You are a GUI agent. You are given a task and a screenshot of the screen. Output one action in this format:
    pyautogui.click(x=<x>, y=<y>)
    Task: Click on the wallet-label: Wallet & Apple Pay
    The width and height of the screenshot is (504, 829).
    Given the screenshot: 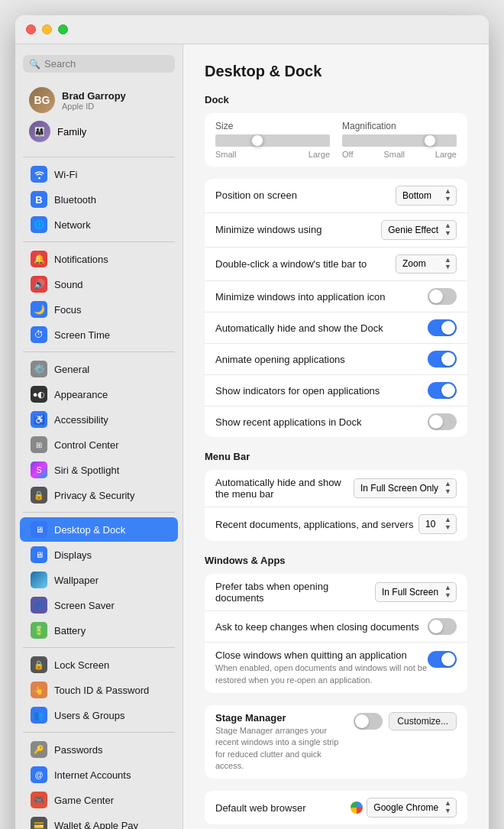 What is the action you would take?
    pyautogui.click(x=96, y=825)
    